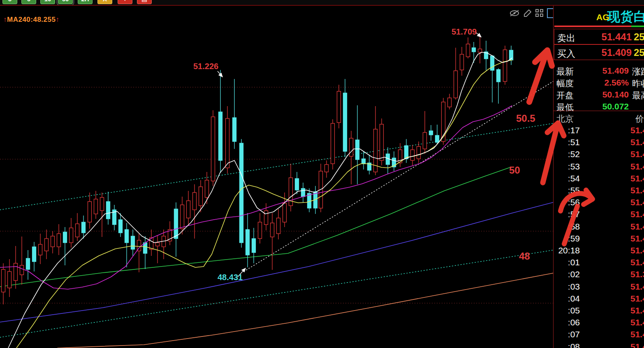 The image size is (644, 348). Describe the element at coordinates (638, 72) in the screenshot. I see `stat-label-secondary: 涨跌` at that location.